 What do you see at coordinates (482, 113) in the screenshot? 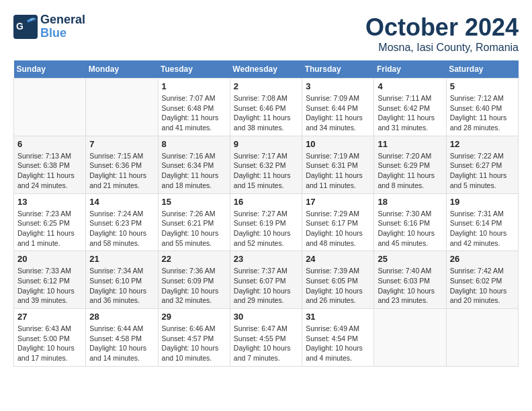
I see `day-info: Sunrise: 7:12 AM Sunset: 6:40 PM Dayligh…` at bounding box center [482, 113].